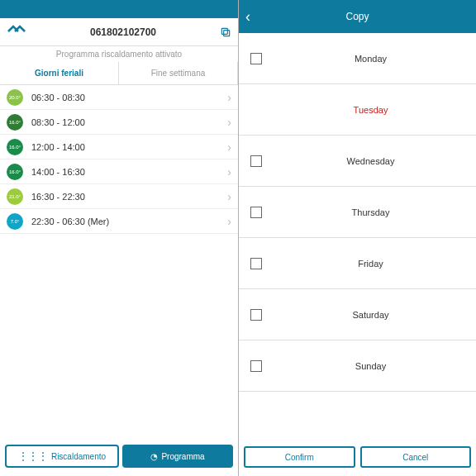 The width and height of the screenshot is (476, 476). I want to click on time-range: 12:00 - 14:00, so click(129, 147).